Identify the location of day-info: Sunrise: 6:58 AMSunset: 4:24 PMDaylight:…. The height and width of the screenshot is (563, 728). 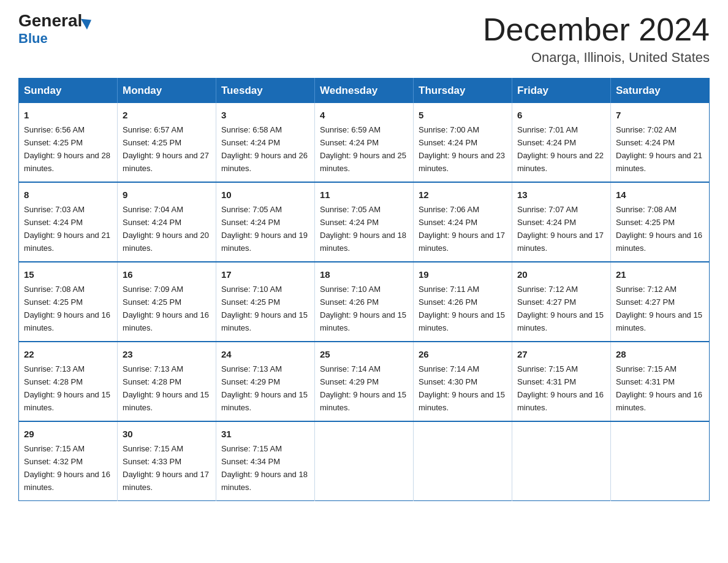
(265, 149).